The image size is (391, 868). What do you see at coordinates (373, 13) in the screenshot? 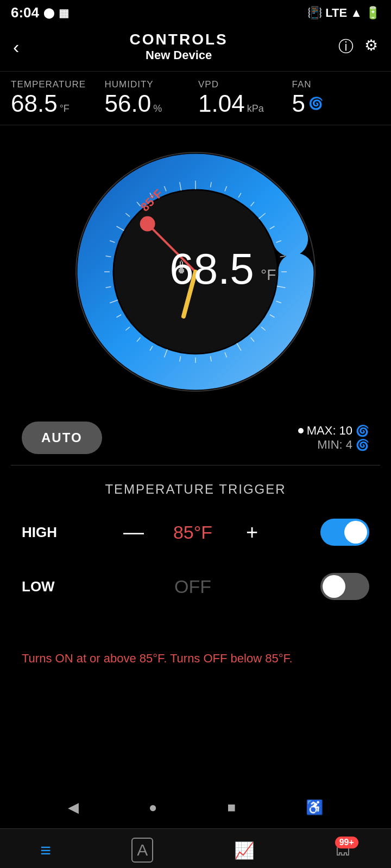
I see `battery-icon: 🔋` at bounding box center [373, 13].